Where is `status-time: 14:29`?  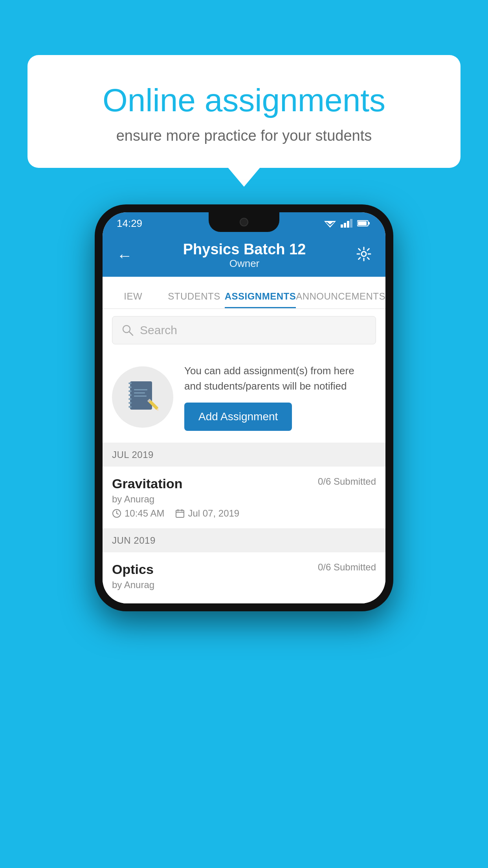
status-time: 14:29 is located at coordinates (130, 223).